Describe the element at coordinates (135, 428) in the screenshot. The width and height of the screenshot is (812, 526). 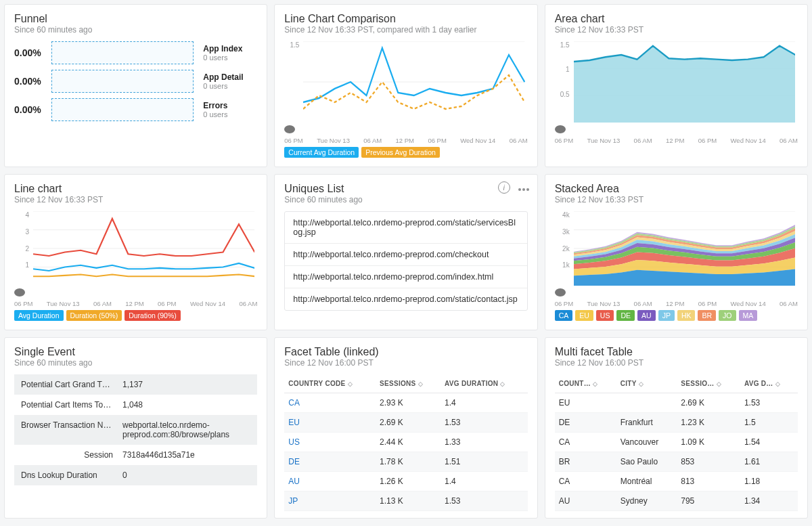
I see `single-event-card: Single Event Since 60 minutes ago Potent…` at that location.